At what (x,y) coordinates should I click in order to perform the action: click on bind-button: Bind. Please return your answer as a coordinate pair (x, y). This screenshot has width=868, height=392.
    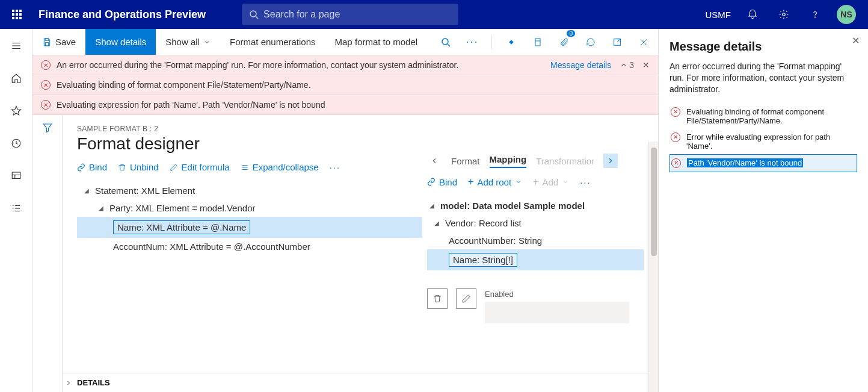
    Looking at the image, I should click on (92, 167).